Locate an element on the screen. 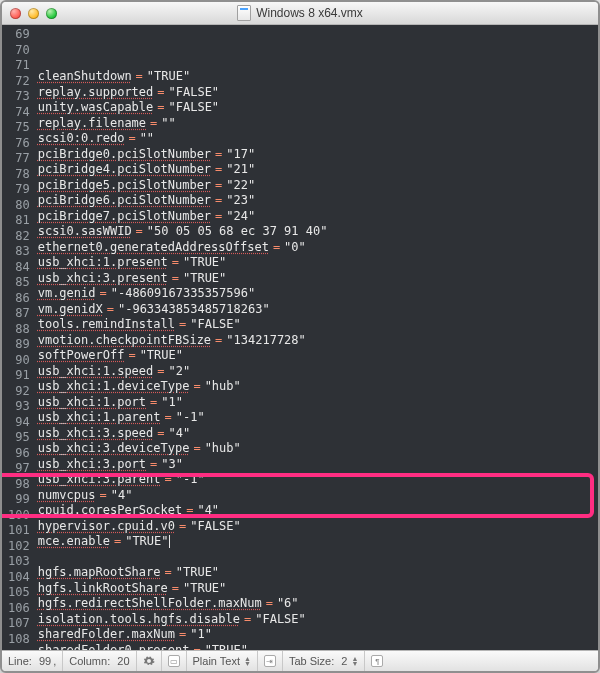 This screenshot has height=673, width=600. status-gear is located at coordinates (150, 661).